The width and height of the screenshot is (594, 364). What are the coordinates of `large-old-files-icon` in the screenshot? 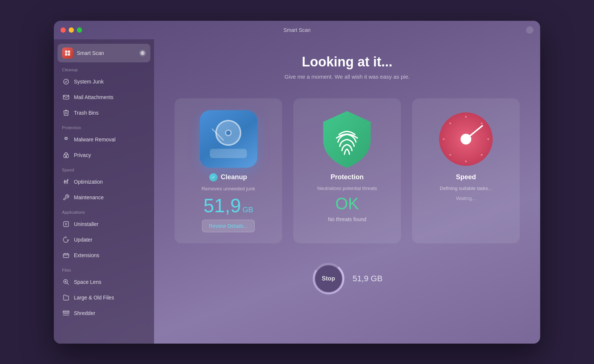 It's located at (66, 298).